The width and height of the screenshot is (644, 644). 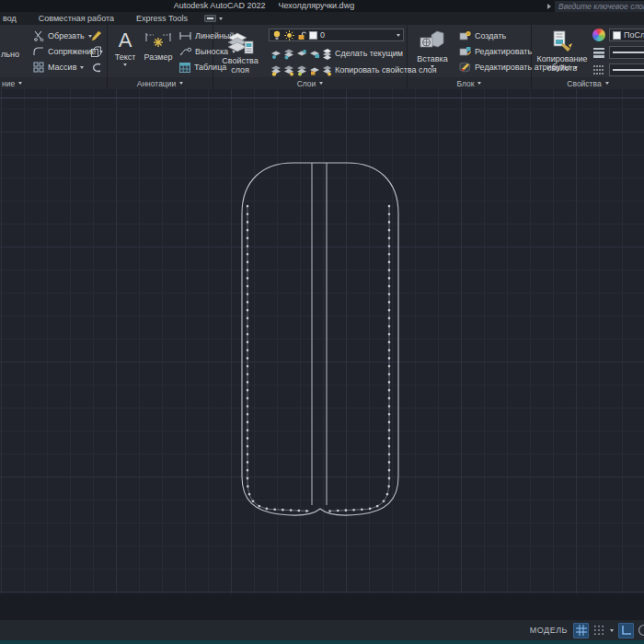 What do you see at coordinates (322, 630) in the screenshot?
I see `status-bar: МОДЕЛЬ` at bounding box center [322, 630].